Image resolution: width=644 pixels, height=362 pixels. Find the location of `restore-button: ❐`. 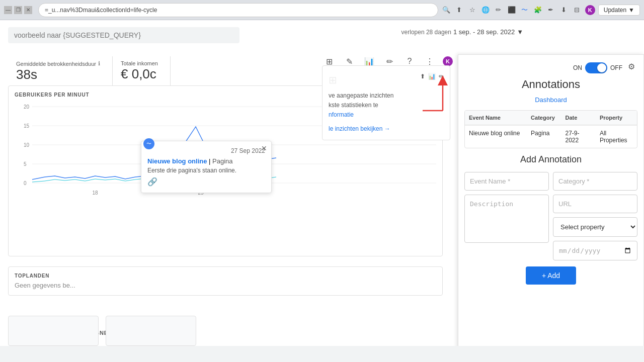

restore-button: ❐ is located at coordinates (18, 10).